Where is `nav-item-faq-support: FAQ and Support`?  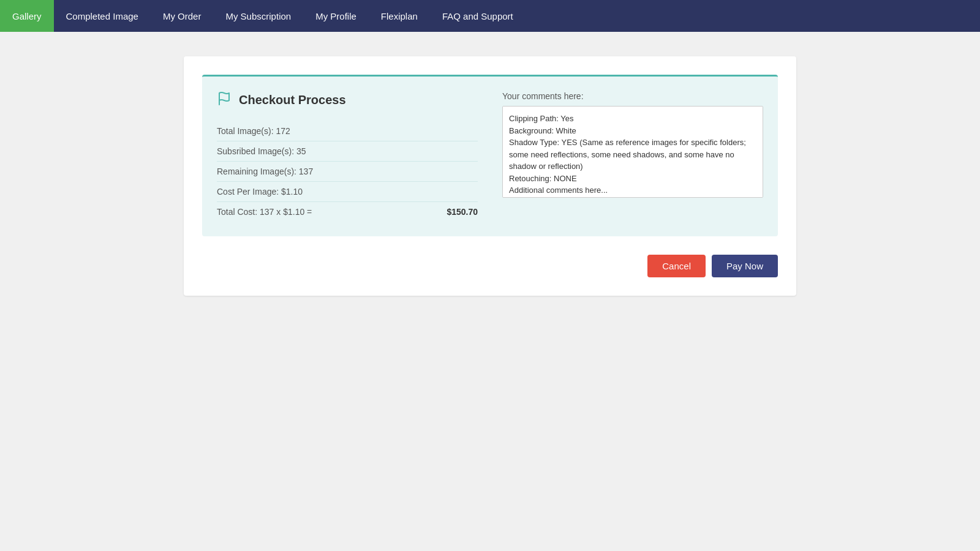 nav-item-faq-support: FAQ and Support is located at coordinates (478, 16).